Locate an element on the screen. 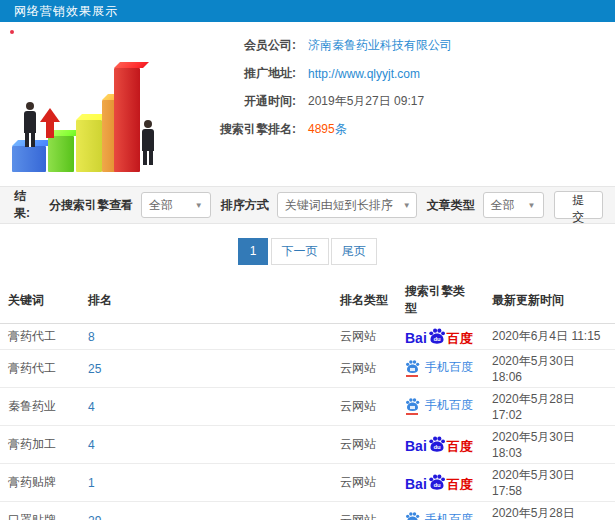 This screenshot has width=615, height=520. page-button-1: 1 is located at coordinates (253, 252).